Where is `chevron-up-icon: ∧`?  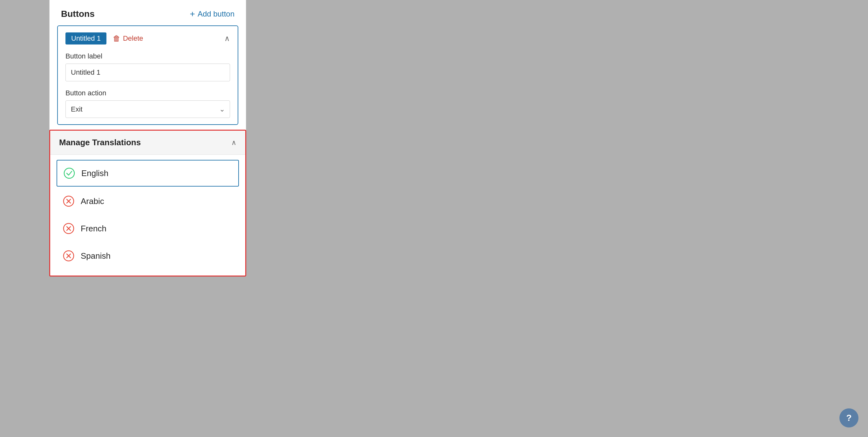
chevron-up-icon: ∧ is located at coordinates (227, 38).